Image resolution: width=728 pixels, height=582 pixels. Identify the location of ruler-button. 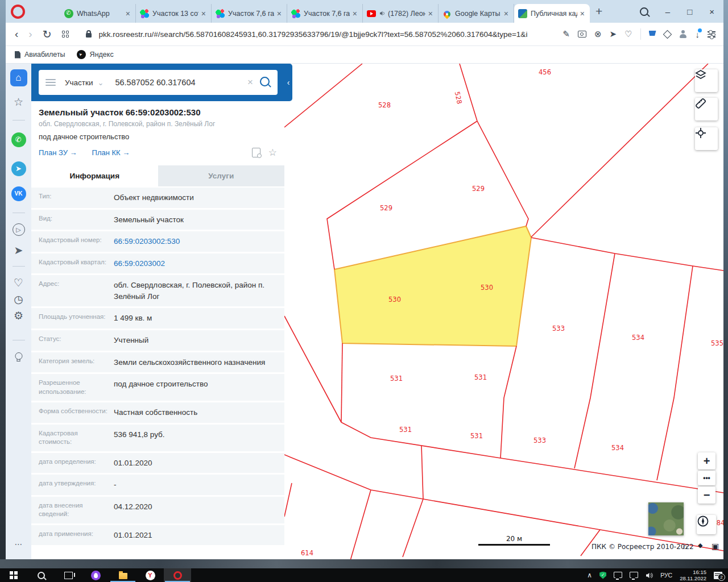
(706, 109).